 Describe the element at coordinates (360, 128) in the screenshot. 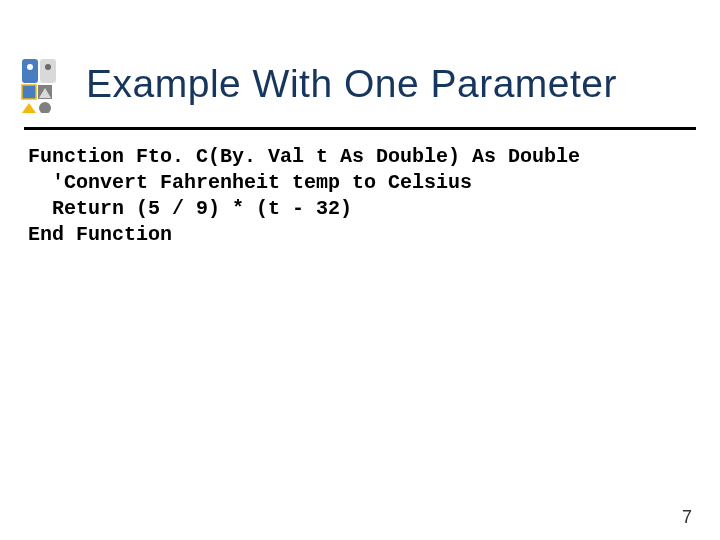

I see `title-divider` at that location.